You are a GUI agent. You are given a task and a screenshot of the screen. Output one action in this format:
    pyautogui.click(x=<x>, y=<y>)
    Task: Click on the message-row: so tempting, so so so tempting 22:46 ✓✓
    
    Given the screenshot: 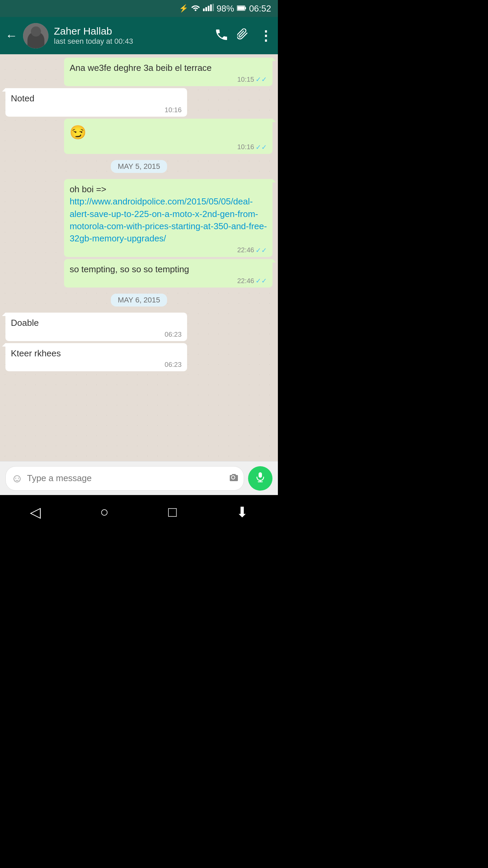 What is the action you would take?
    pyautogui.click(x=168, y=273)
    